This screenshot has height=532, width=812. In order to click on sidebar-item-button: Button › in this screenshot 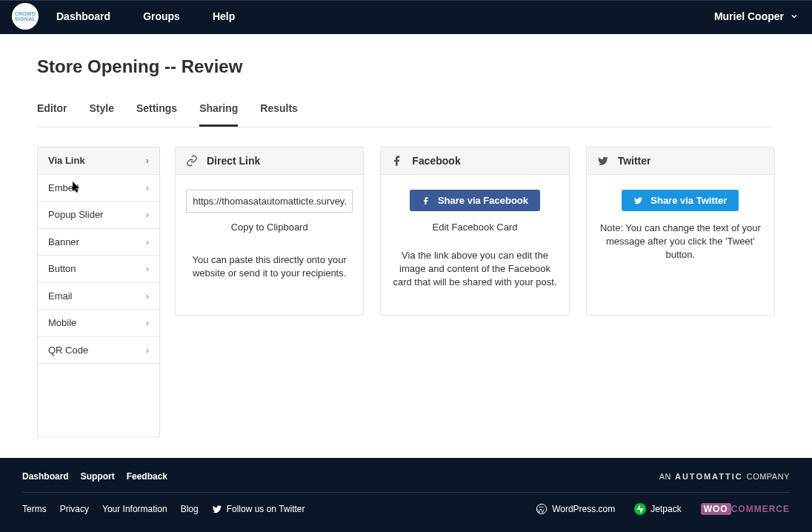, I will do `click(99, 270)`.